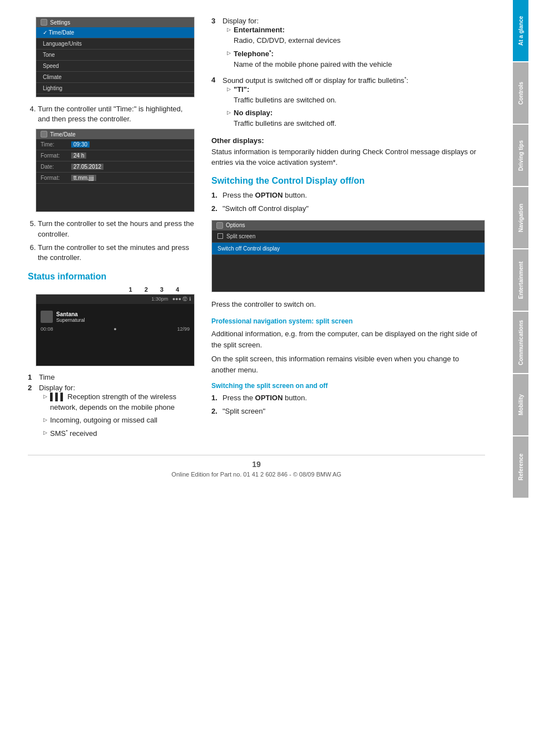  I want to click on item4-text: Sound output is switched off or display …, so click(315, 80).